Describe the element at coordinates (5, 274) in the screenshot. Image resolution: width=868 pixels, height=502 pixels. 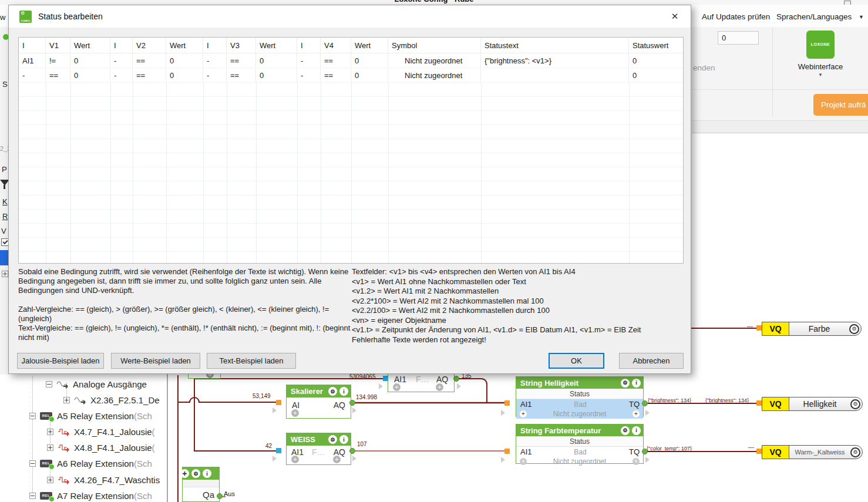
I see `tree-expand-icon` at that location.